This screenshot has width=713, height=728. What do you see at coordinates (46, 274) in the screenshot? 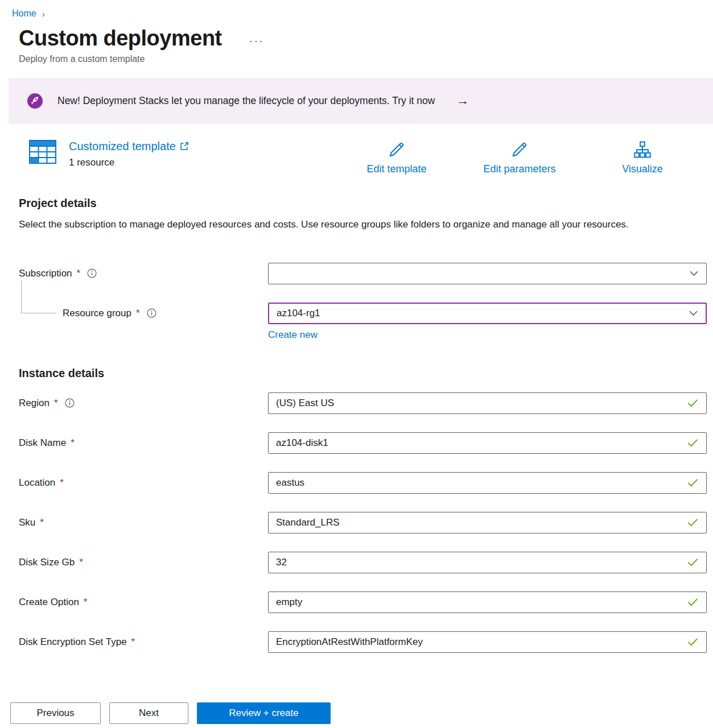
I see `subscription-label-text: Subscription` at bounding box center [46, 274].